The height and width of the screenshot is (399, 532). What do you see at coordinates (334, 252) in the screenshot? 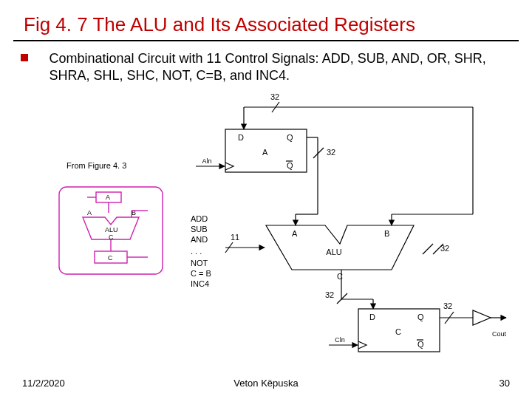
I see `alu-name: ALU` at bounding box center [334, 252].